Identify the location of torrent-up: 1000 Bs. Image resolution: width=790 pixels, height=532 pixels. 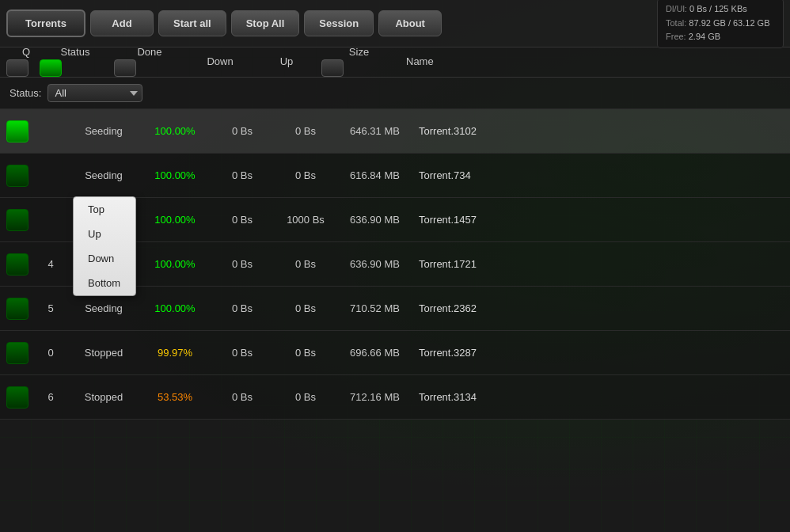
(306, 220).